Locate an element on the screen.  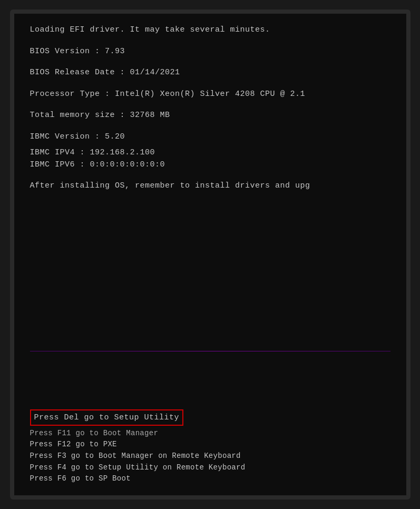
bios-release-date: BIOS Release Date : 01/14/2021 is located at coordinates (210, 73).